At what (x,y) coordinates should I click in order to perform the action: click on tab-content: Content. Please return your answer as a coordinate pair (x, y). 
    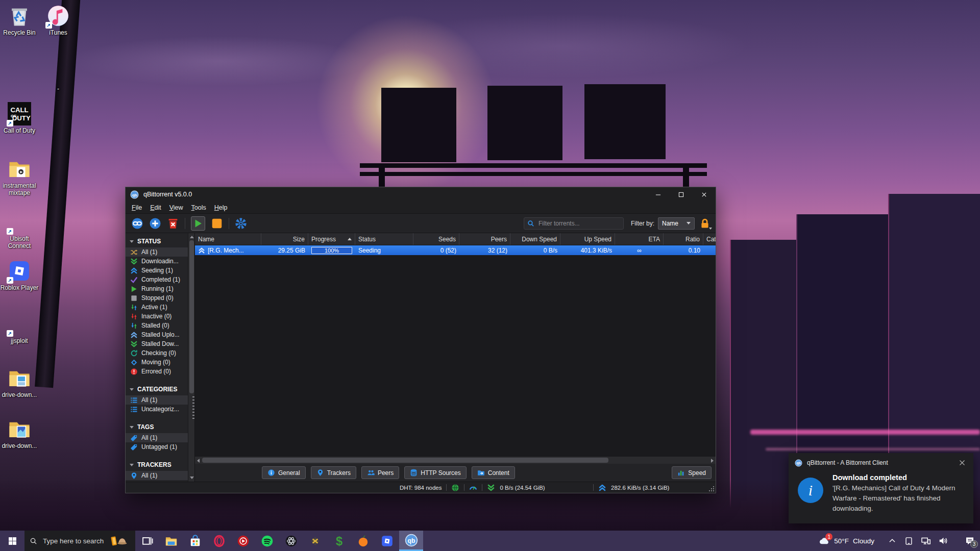
    Looking at the image, I should click on (493, 472).